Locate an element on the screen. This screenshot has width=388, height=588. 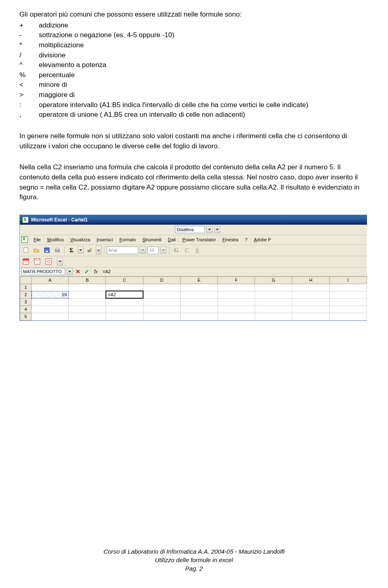
select-all-corner is located at coordinates (26, 280).